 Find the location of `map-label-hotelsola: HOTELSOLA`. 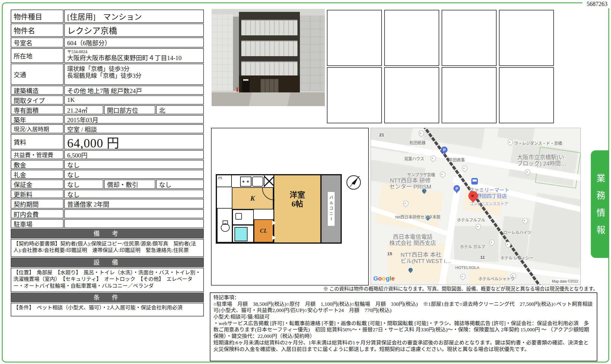

map-label-hotelsola: HOTELSOLA is located at coordinates (467, 267).